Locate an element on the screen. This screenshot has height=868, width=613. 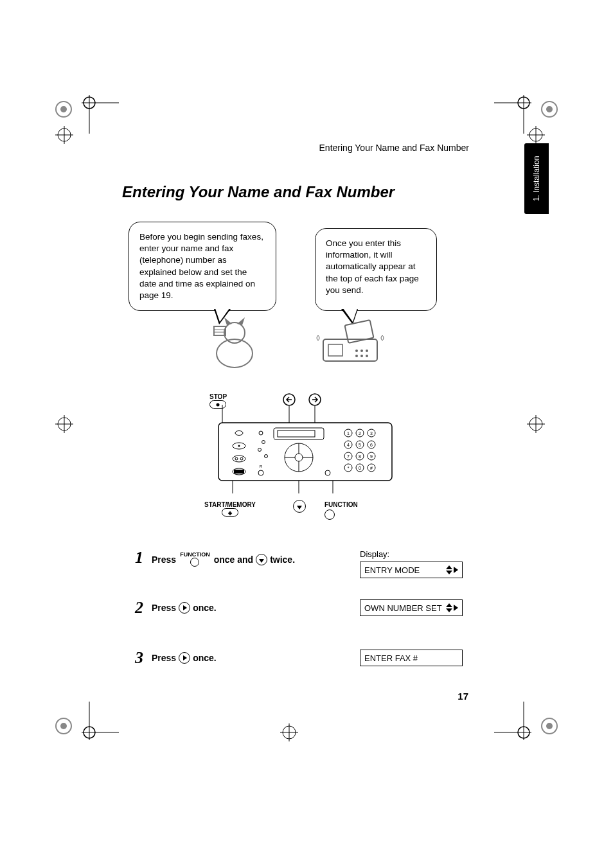
step-number: 1 is located at coordinates (143, 558).